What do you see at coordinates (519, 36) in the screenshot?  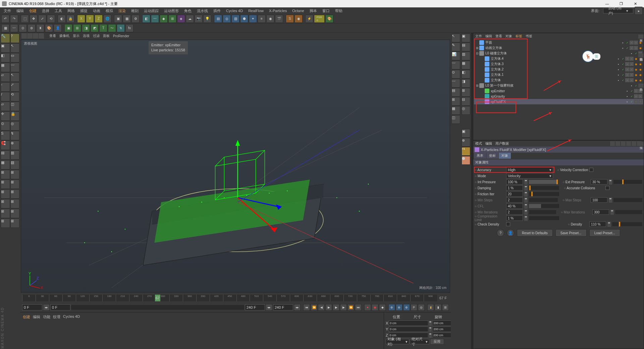 I see `objmenu-标签: 标签` at bounding box center [519, 36].